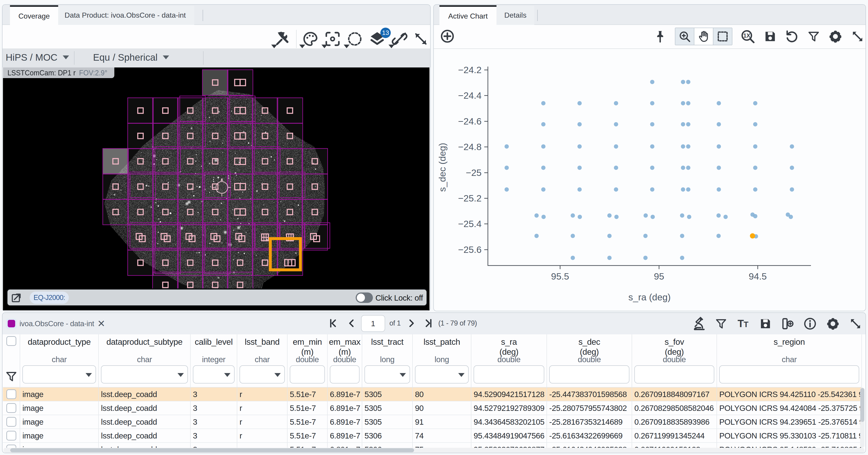  What do you see at coordinates (470, 147) in the screenshot?
I see `svg-text: −24.8` at bounding box center [470, 147].